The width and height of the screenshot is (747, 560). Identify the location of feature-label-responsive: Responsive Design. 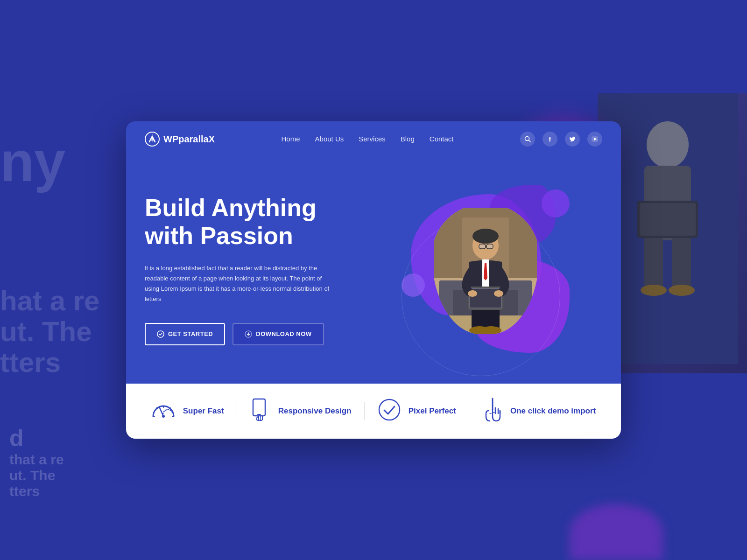
(315, 411).